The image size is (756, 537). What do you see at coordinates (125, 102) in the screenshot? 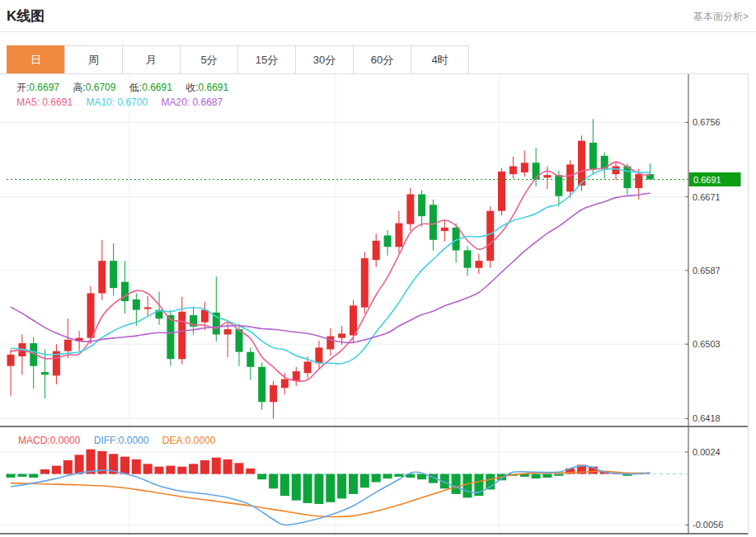
I see `ma-legend: MA5: 0.6691 MA10: 0.6700 MA20: 0.6687` at bounding box center [125, 102].